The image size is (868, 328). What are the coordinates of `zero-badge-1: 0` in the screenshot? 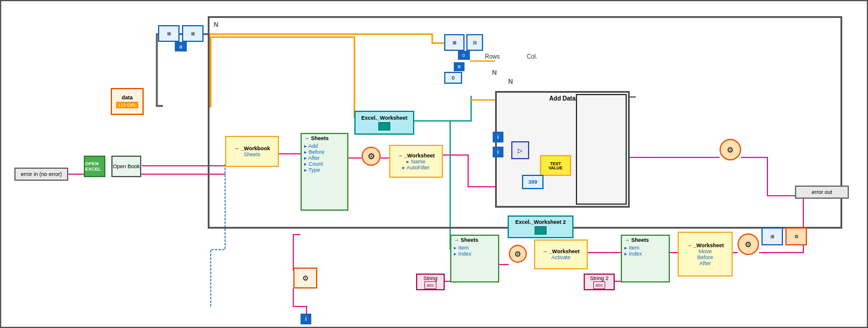 It's located at (181, 47).